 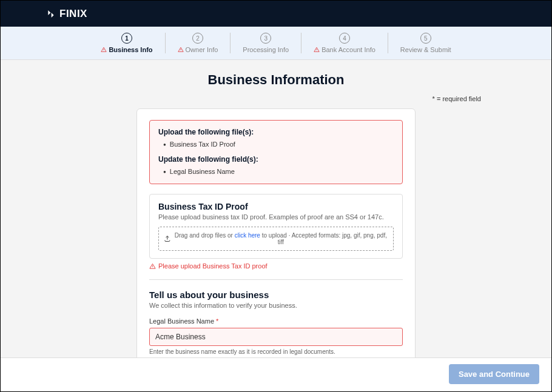 I want to click on step-number: 5, so click(x=426, y=38).